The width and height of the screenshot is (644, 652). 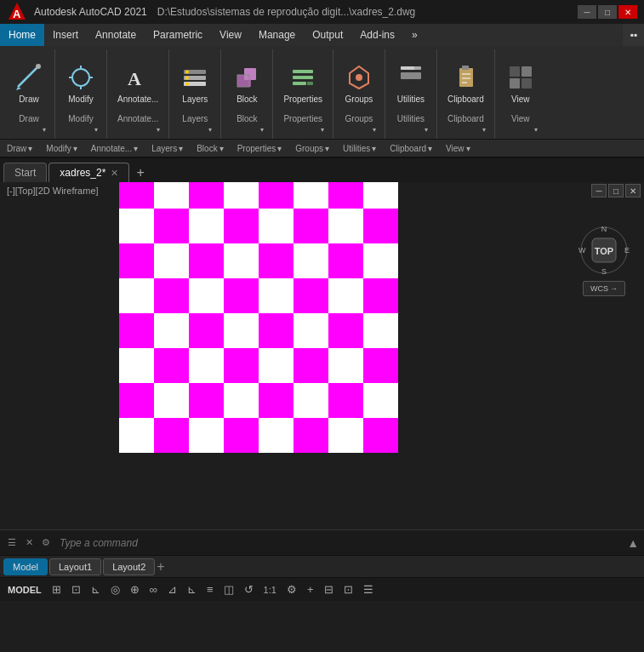 What do you see at coordinates (628, 12) in the screenshot?
I see `close-button: ✕` at bounding box center [628, 12].